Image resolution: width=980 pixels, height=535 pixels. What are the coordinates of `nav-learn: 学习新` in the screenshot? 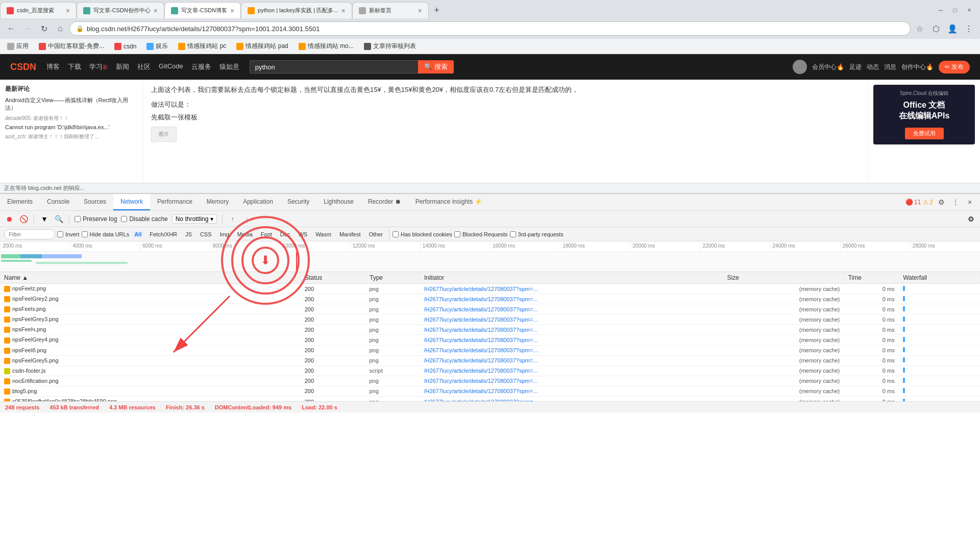 It's located at (99, 67).